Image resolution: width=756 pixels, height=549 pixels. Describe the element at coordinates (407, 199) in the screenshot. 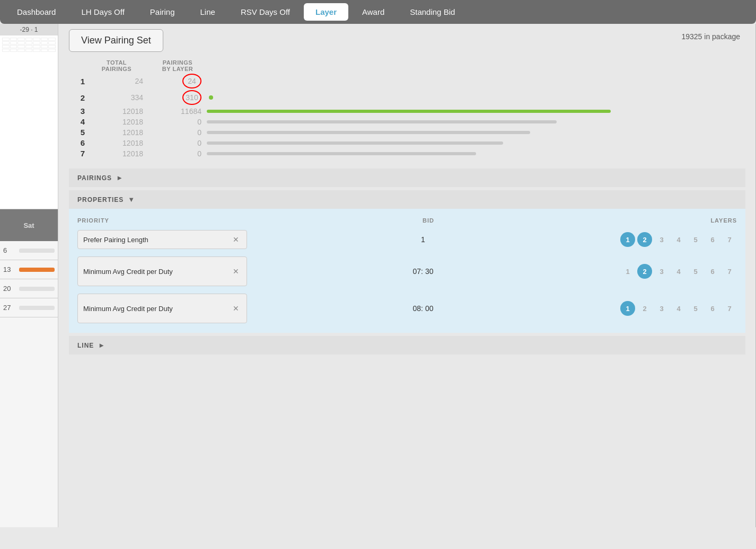

I see `properties-section-header: PROPERTIES ▼` at that location.